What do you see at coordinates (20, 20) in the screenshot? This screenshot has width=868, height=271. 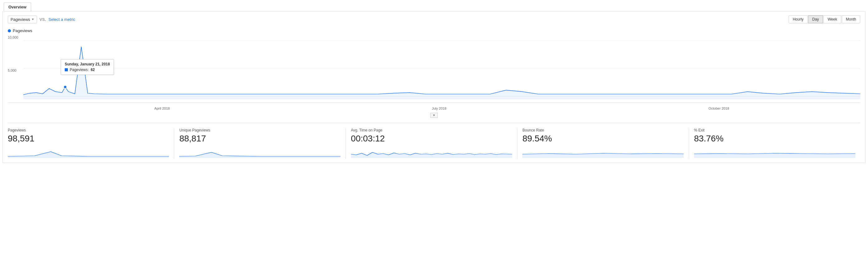 I see `metric1-label: Pageviews` at bounding box center [20, 20].